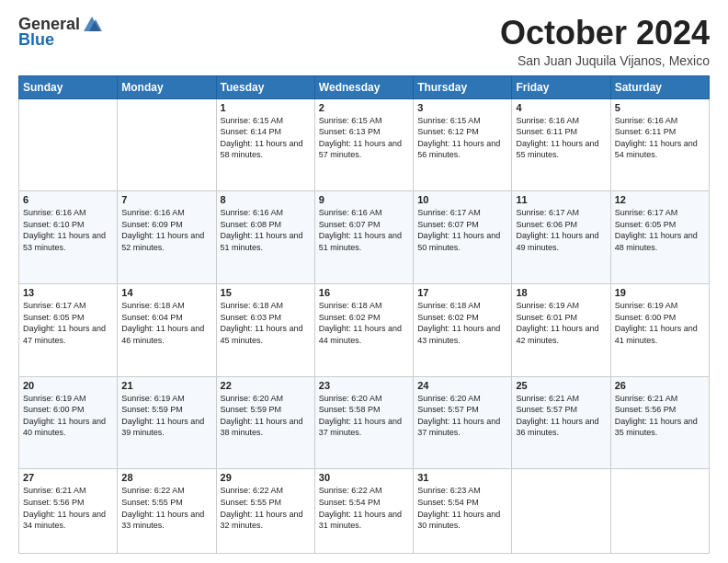  What do you see at coordinates (364, 145) in the screenshot?
I see `calendar-cell: 2Sunrise: 6:15 AM Sunset: 6:13 PM Daylig…` at bounding box center [364, 145].